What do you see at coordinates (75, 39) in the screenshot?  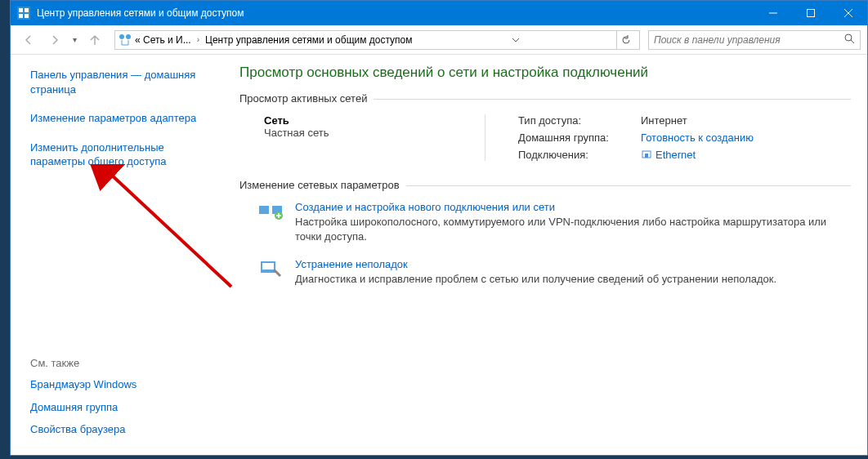 I see `recent-dropdown-icon: ▾` at bounding box center [75, 39].